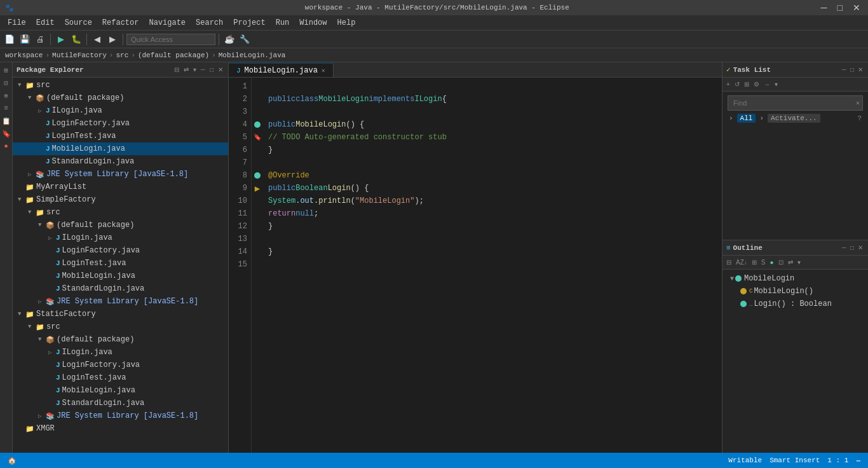 This screenshot has width=868, height=468. I want to click on task-list-find-input, so click(792, 103).